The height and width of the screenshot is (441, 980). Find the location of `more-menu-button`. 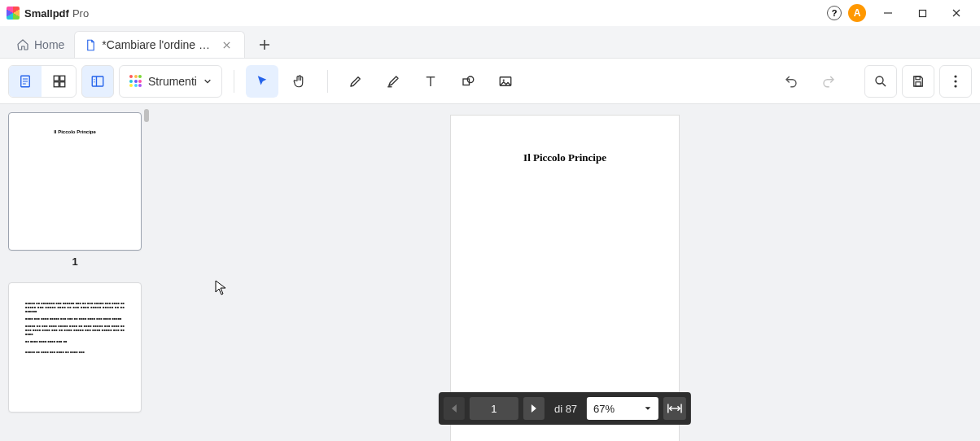

more-menu-button is located at coordinates (956, 81).